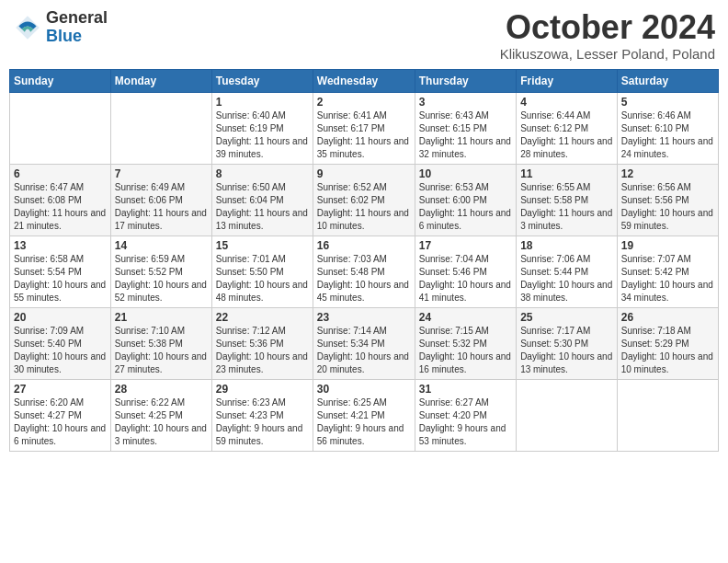 Image resolution: width=728 pixels, height=563 pixels. What do you see at coordinates (465, 200) in the screenshot?
I see `calendar-cell: 10Sunrise: 6:53 AMSunset: 6:00 PMDayligh…` at bounding box center [465, 200].